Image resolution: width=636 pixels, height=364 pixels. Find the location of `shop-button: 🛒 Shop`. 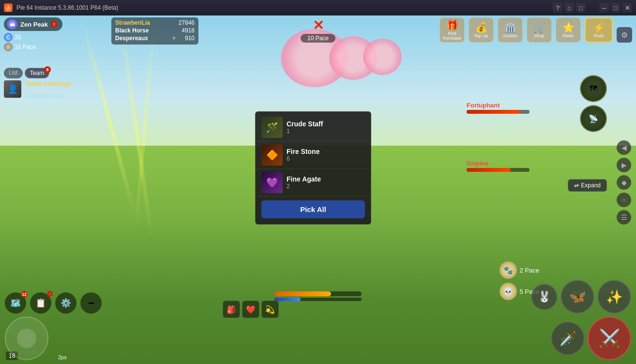

shop-button: 🛒 Shop is located at coordinates (539, 30).